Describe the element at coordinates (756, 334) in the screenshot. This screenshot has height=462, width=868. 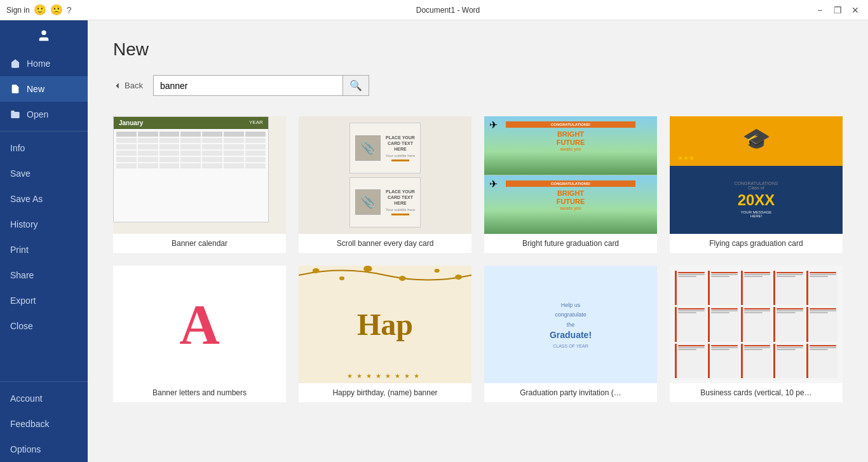
I see `template-item-business-cards: Business cards (vertical, 10 pe…` at that location.